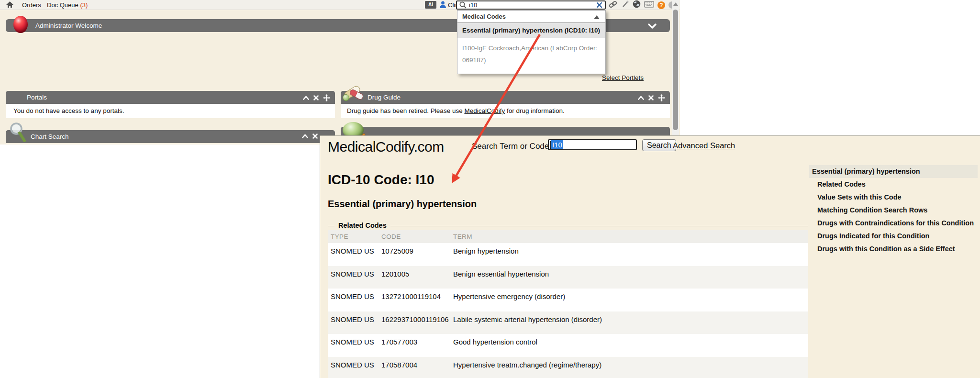 This screenshot has height=378, width=980. Describe the element at coordinates (414, 300) in the screenshot. I see `cell-code: 132721000119104` at that location.